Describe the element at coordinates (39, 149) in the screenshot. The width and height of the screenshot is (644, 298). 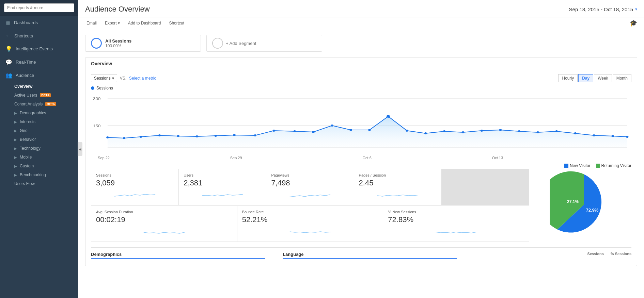
I see `sidebar: ▦ Dashboards ← Shortcuts 💡 Intelligence …` at that location.